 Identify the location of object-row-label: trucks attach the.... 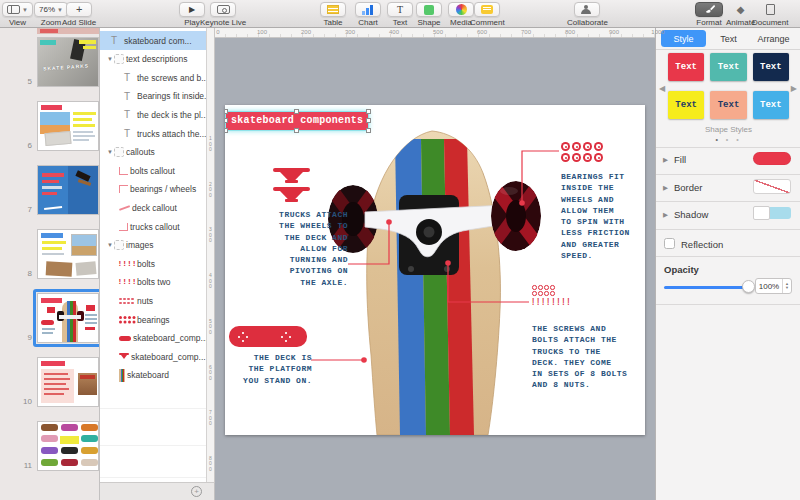
(172, 134).